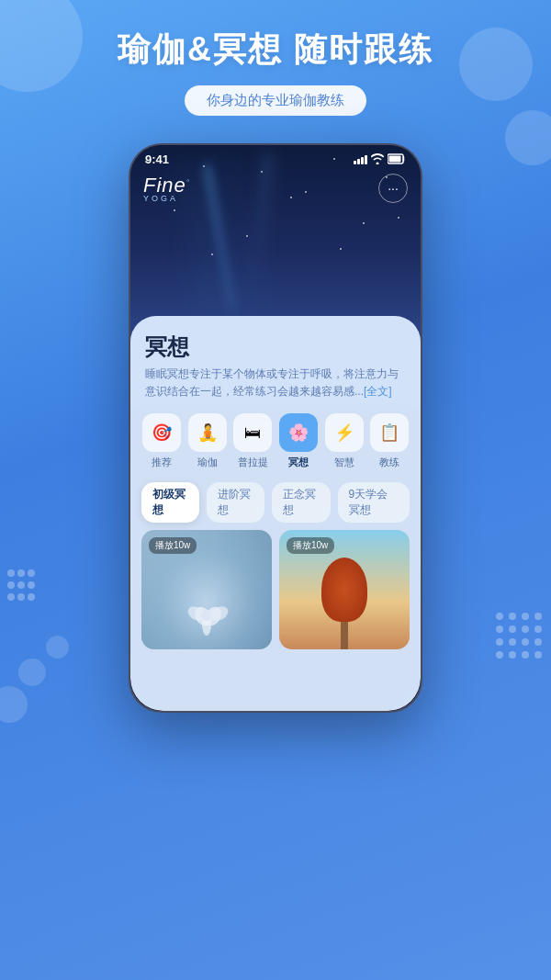  What do you see at coordinates (397, 160) in the screenshot?
I see `battery-icon` at bounding box center [397, 160].